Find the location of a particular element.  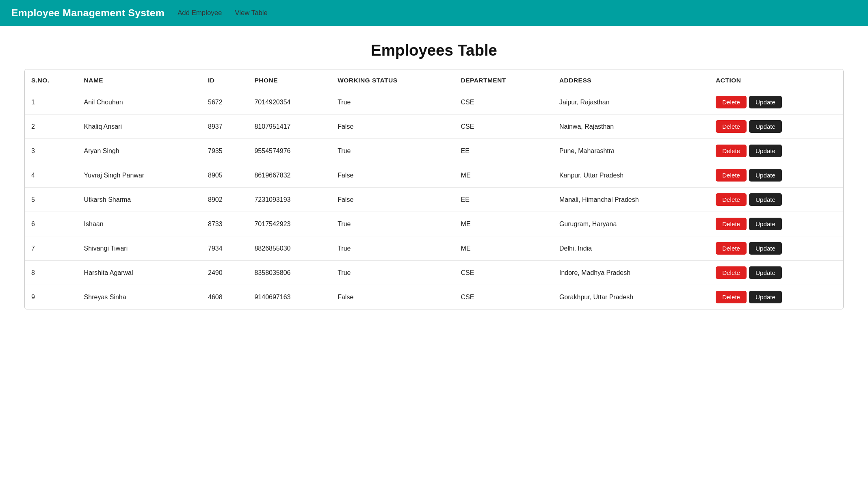

cell-phone: 9554574976 is located at coordinates (289, 151).